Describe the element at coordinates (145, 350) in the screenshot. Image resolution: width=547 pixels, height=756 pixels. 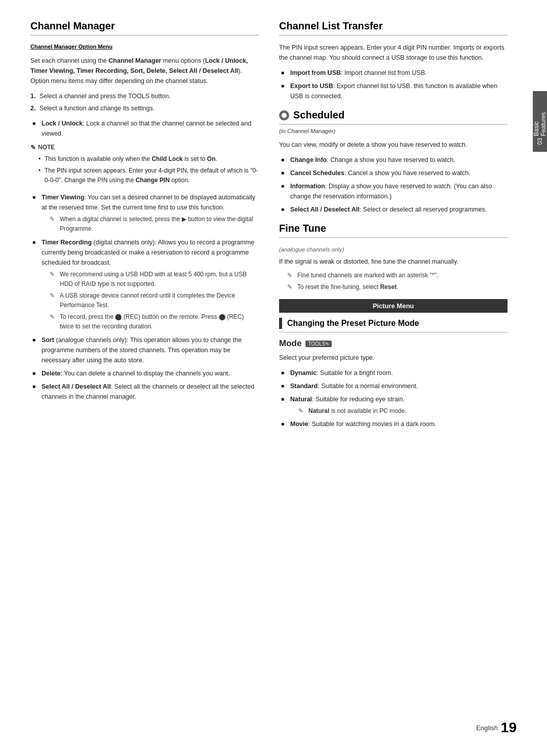
I see `sort-item: Sort (analogue channels only): This oper…` at that location.